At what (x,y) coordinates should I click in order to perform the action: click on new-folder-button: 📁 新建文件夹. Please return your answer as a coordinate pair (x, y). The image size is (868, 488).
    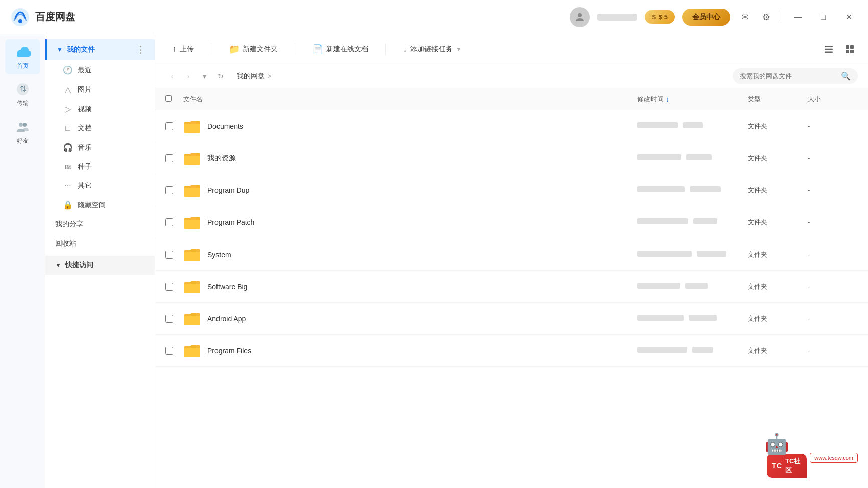
    Looking at the image, I should click on (253, 49).